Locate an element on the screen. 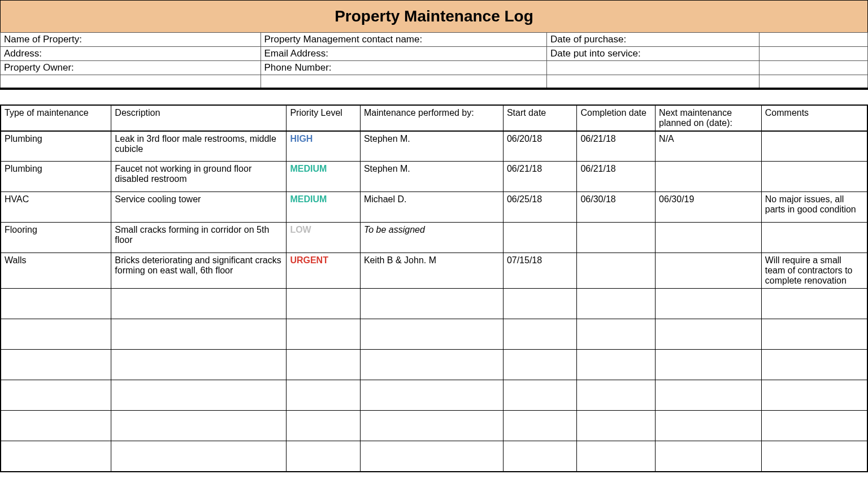  cell-start-date: 06/25/18 is located at coordinates (540, 207).